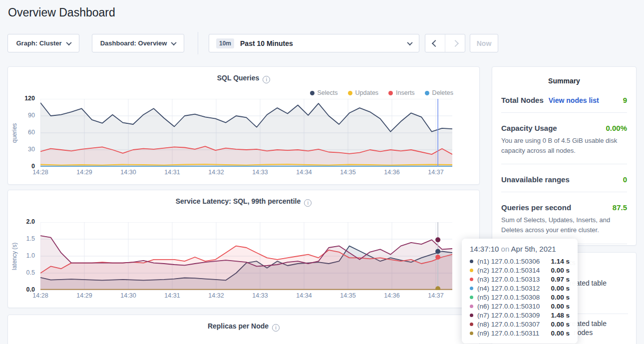 The height and width of the screenshot is (344, 644). Describe the element at coordinates (520, 297) in the screenshot. I see `tooltip-node-rows: (n1) 127.0.0.1:503061.14 s(n2) 127.0.0.1…` at that location.